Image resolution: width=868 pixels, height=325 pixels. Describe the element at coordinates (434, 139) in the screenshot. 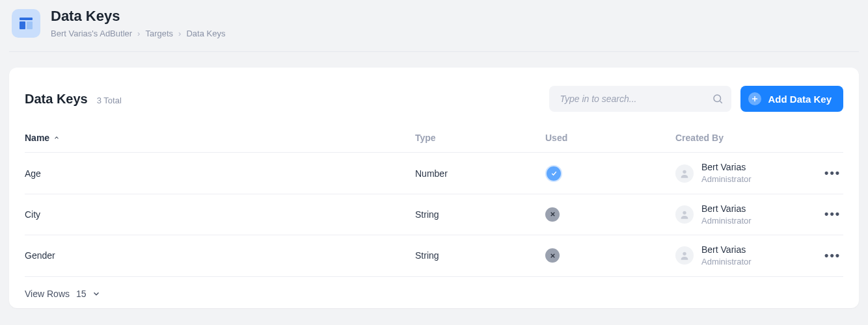

I see `table-header-row: Name Type Used Created By` at that location.